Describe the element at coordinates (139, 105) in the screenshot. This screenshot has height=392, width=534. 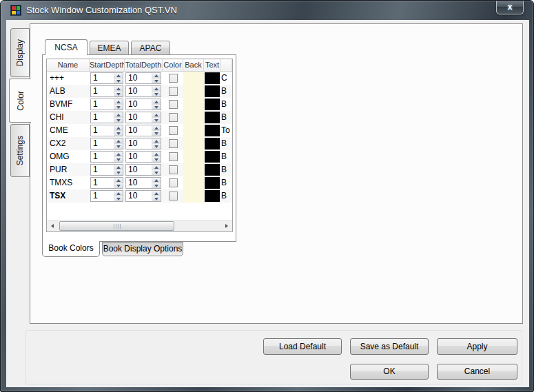
I see `table-row: BVMF110B` at that location.